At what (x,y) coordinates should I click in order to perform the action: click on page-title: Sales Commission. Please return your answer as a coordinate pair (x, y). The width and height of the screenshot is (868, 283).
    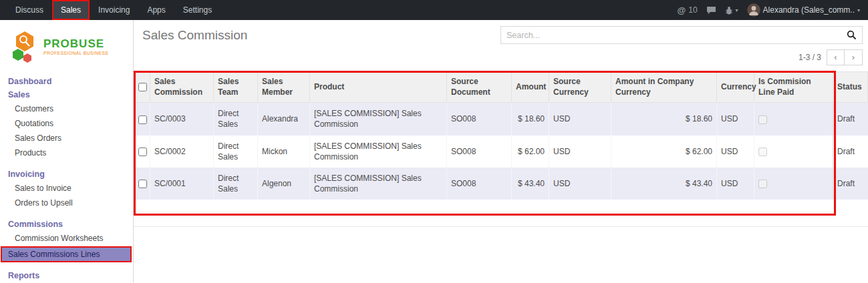
    Looking at the image, I should click on (195, 35).